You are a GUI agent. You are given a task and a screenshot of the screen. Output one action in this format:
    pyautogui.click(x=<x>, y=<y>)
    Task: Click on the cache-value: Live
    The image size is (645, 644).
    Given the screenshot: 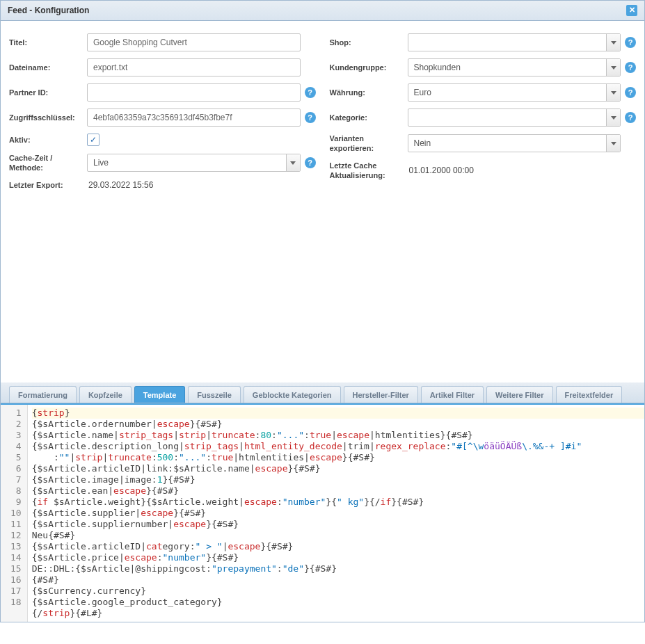 What is the action you would take?
    pyautogui.click(x=186, y=163)
    